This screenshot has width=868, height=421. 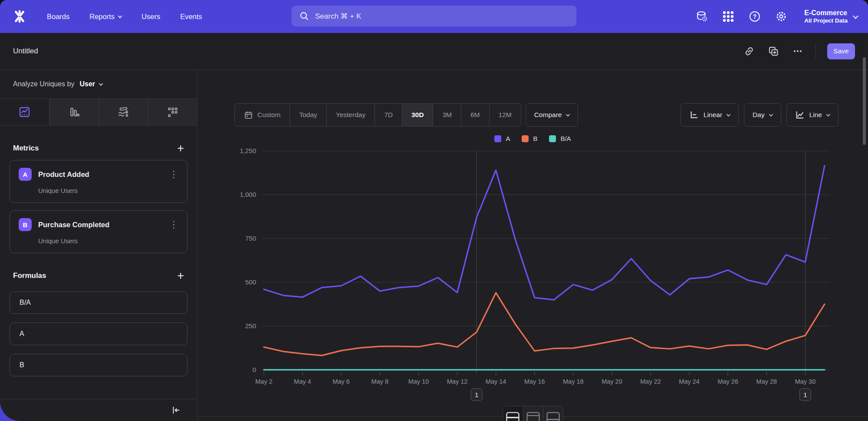 What do you see at coordinates (262, 115) in the screenshot?
I see `date-range-custom: Custom` at bounding box center [262, 115].